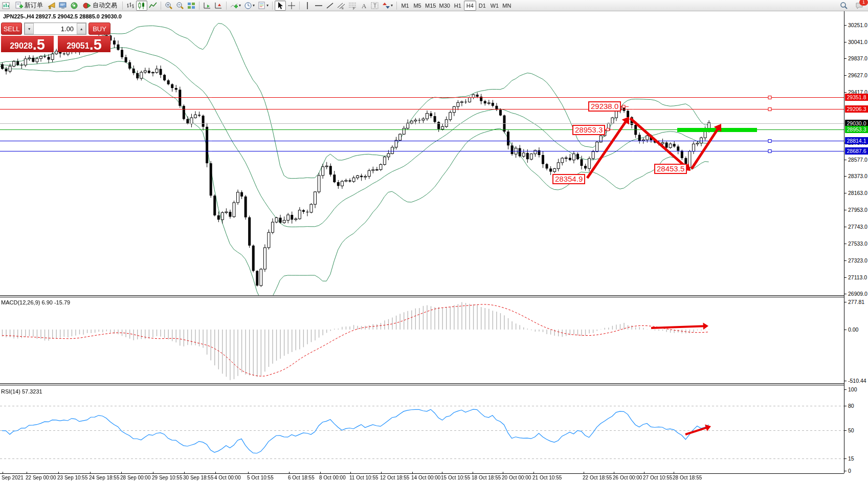  I want to click on zoom-out-button, so click(180, 6).